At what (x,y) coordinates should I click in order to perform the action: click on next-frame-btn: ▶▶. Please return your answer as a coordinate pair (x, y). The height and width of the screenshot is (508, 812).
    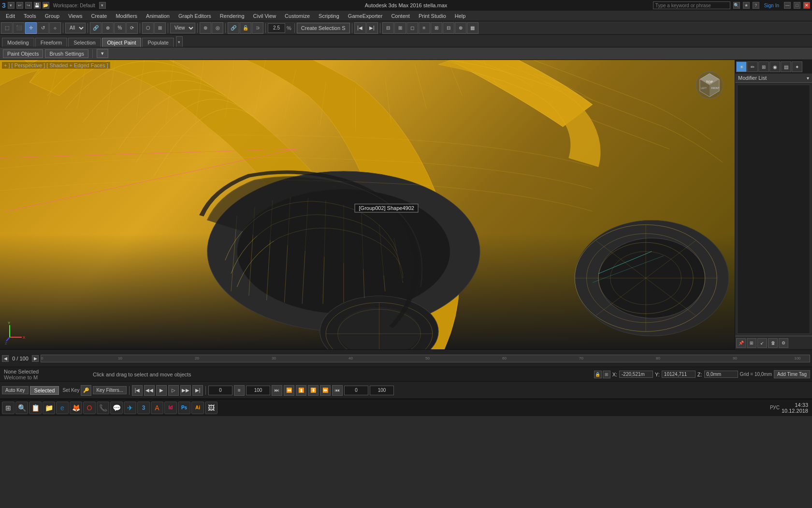
    Looking at the image, I should click on (186, 390).